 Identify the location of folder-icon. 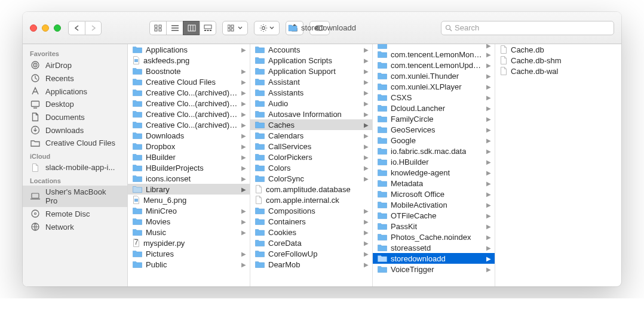
(260, 264).